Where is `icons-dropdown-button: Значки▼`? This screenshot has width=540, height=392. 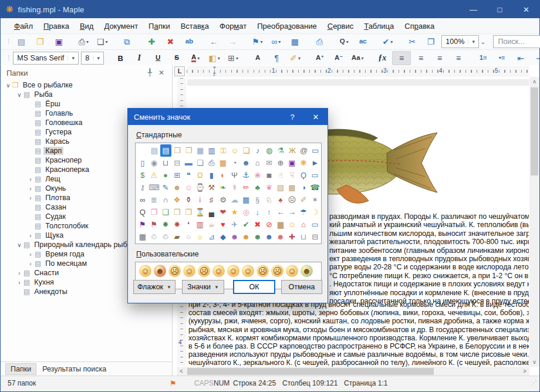 icons-dropdown-button: Значки▼ is located at coordinates (203, 287).